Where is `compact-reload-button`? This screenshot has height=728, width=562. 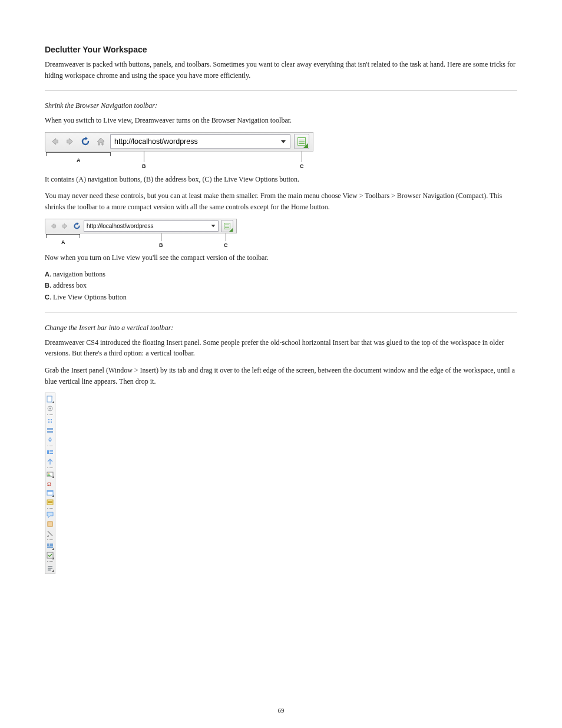
compact-reload-button is located at coordinates (77, 226).